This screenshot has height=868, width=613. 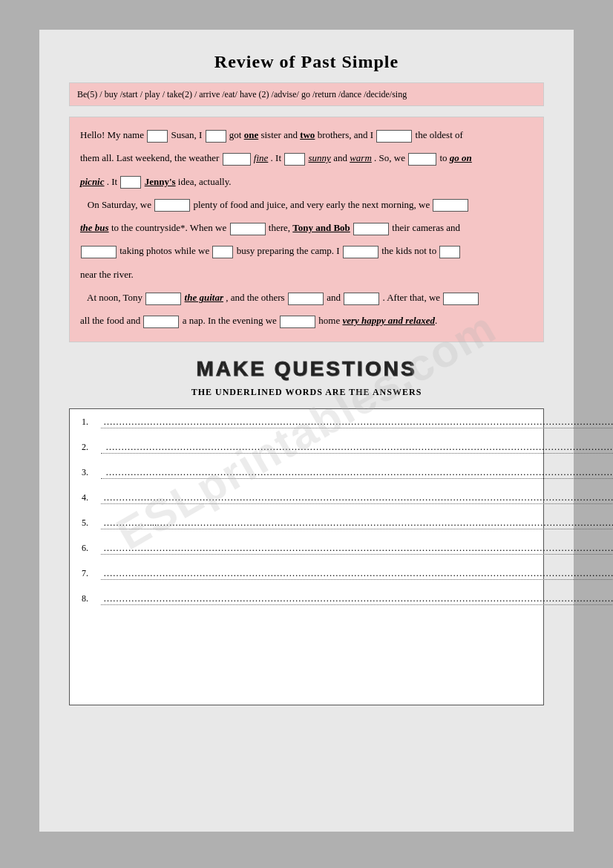 I want to click on question-num-7: 7., so click(x=89, y=573).